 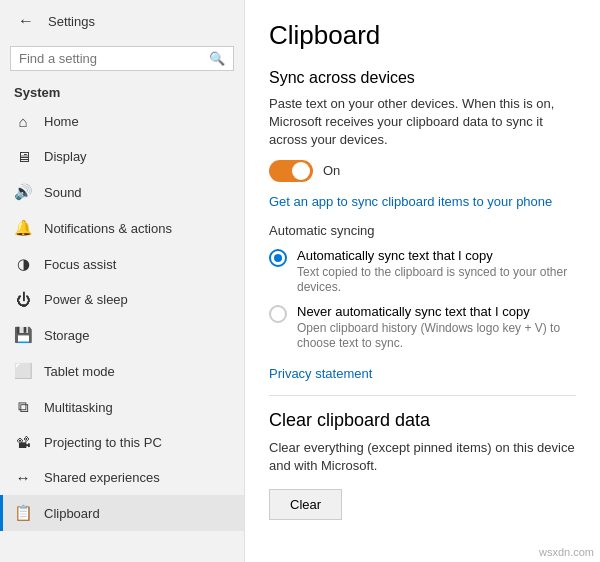 I want to click on toggle-row: On, so click(x=422, y=171).